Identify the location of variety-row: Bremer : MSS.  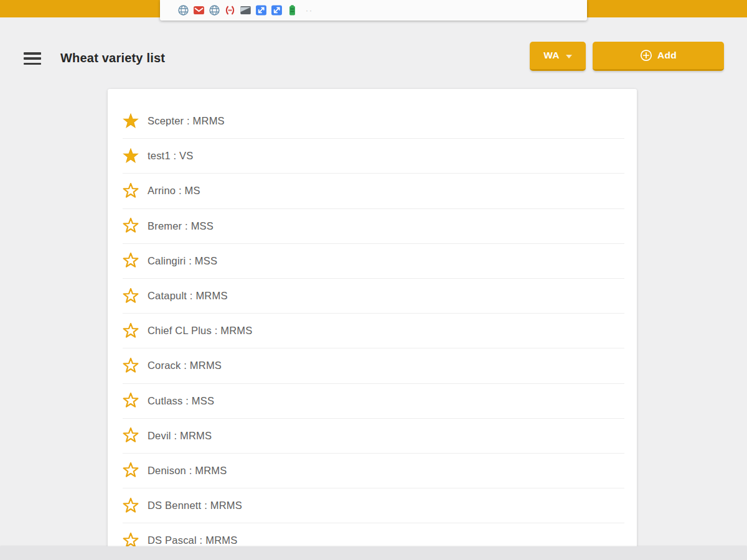
(374, 226).